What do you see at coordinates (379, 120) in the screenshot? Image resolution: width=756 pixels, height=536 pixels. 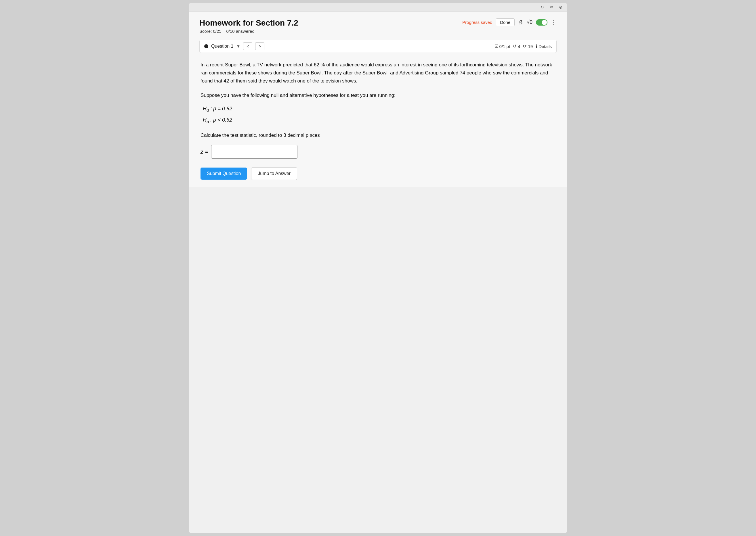 I see `alt-hypothesis: Ha : p < 0.62` at bounding box center [379, 120].